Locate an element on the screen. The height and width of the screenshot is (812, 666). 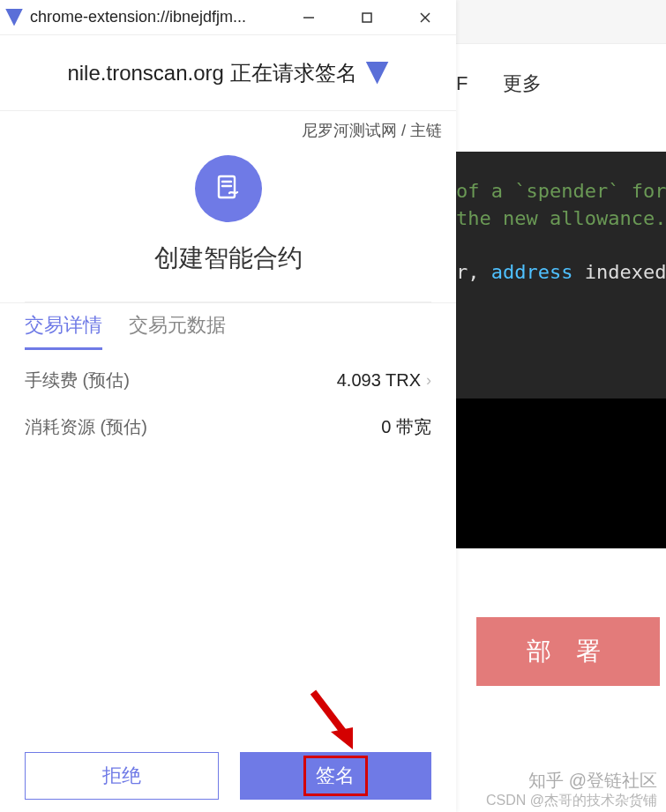
action-title: 创建智能合约 is located at coordinates (228, 258).